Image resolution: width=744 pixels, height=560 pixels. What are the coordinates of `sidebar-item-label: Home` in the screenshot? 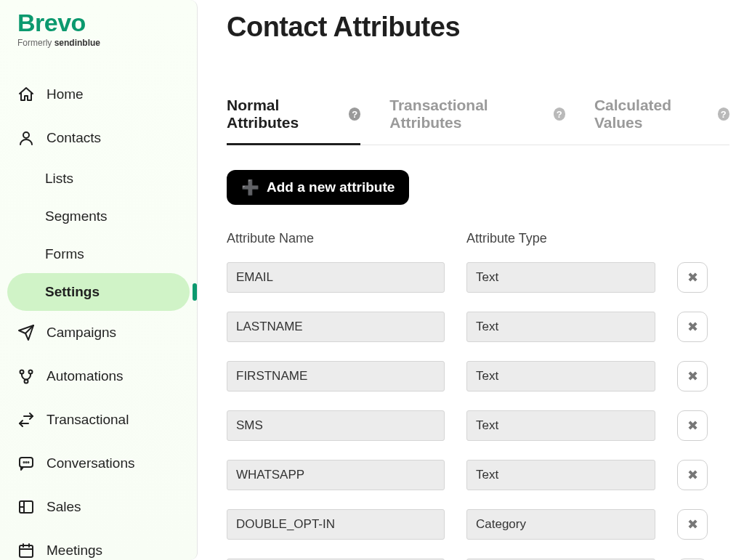 It's located at (65, 94).